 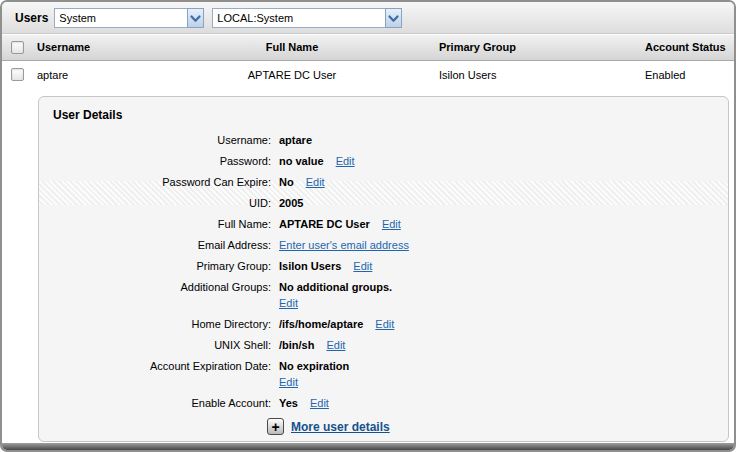 I want to click on field-label: Enable Account:, so click(x=162, y=404).